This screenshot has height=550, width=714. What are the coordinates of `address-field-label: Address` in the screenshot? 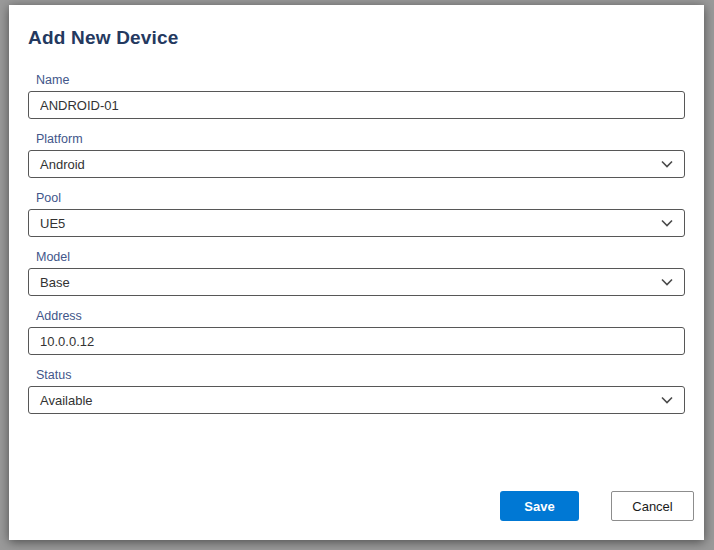 It's located at (360, 316).